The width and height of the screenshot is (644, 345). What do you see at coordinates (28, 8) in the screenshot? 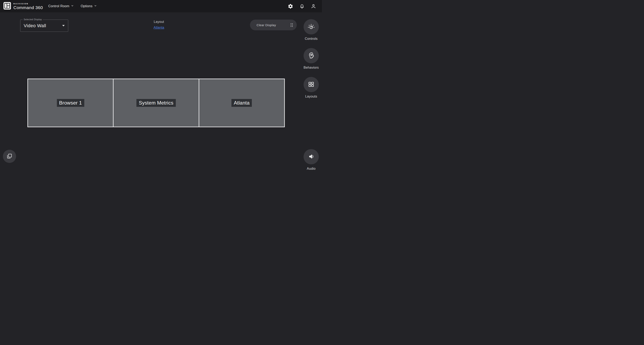
I see `brand-bottom: Command 360` at bounding box center [28, 8].